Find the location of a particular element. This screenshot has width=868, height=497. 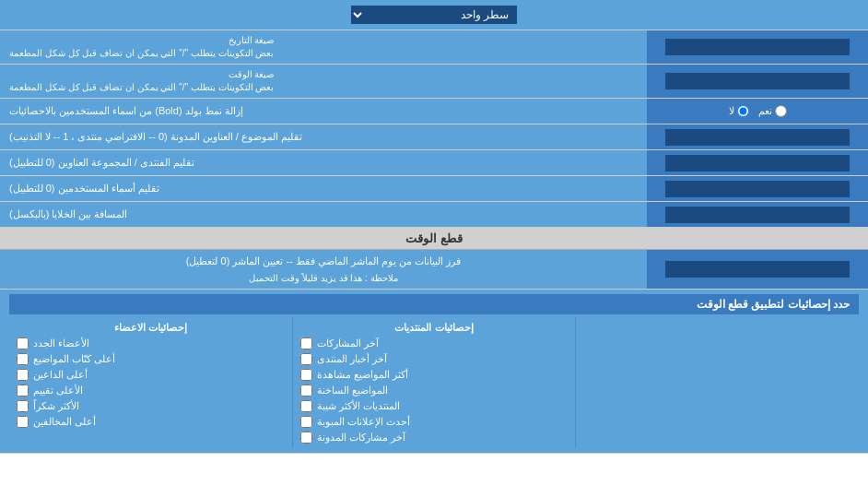

checkbox-item: آخر مشاركات المدونة is located at coordinates (435, 437).